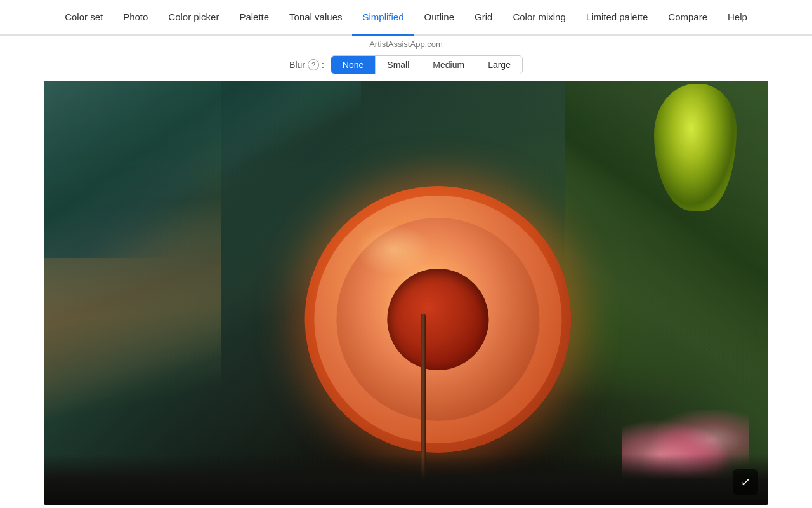 This screenshot has width=812, height=508. What do you see at coordinates (353, 65) in the screenshot?
I see `blur-btn-none: None` at bounding box center [353, 65].